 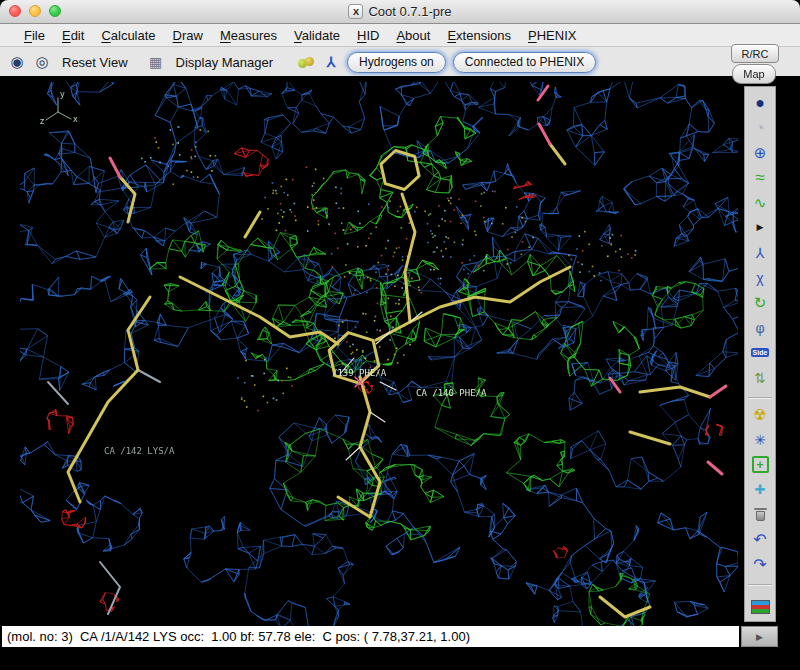 What do you see at coordinates (760, 302) in the screenshot?
I see `edit-chi-angles-icon: ↻` at bounding box center [760, 302].